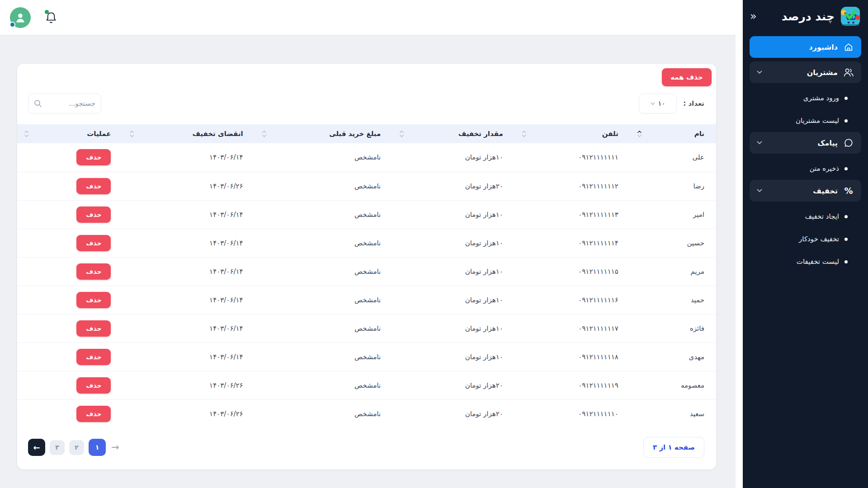 This screenshot has height=488, width=868. Describe the element at coordinates (806, 72) in the screenshot. I see `sidebar-item-customers: مشتریان` at that location.